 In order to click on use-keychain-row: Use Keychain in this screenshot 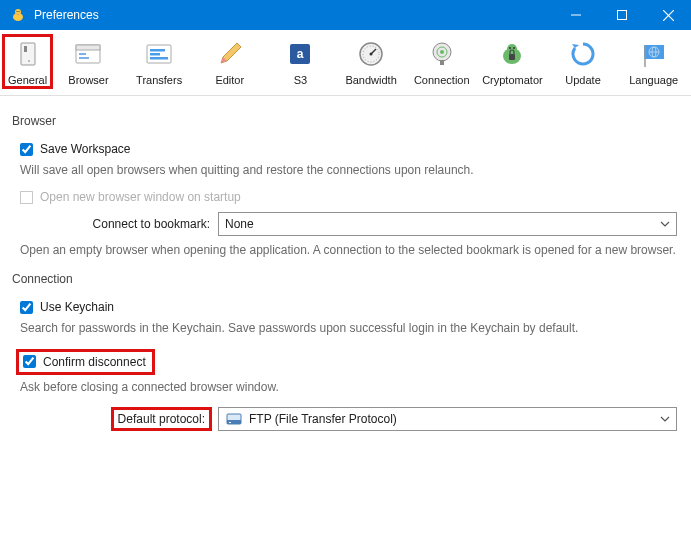, I will do `click(350, 307)`.